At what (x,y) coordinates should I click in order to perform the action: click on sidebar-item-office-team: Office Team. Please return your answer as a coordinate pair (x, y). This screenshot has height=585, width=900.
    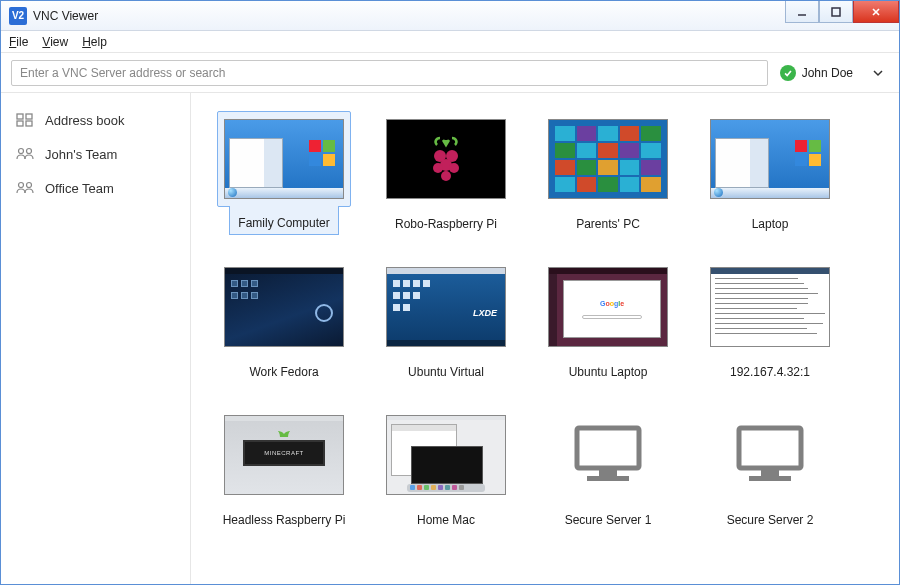
    Looking at the image, I should click on (96, 188).